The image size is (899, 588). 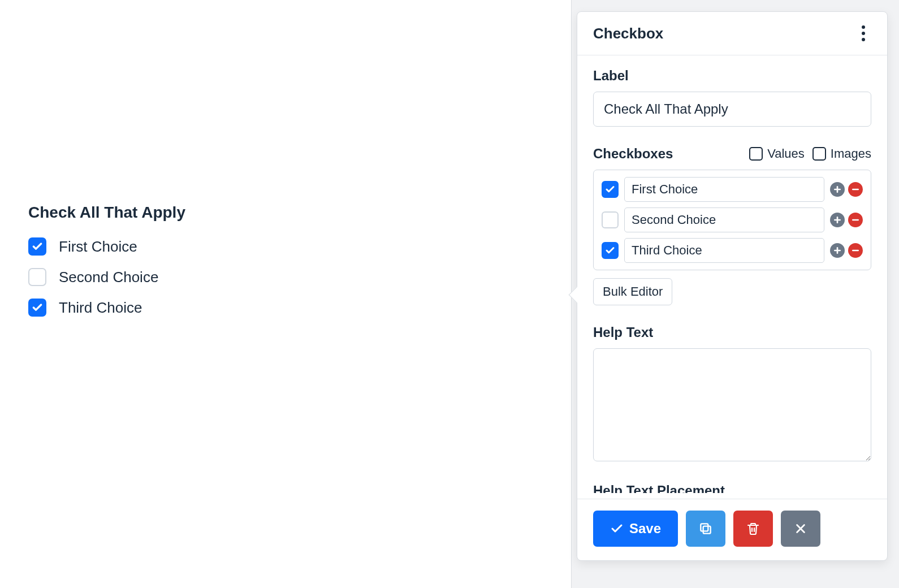 What do you see at coordinates (801, 529) in the screenshot?
I see `close-button` at bounding box center [801, 529].